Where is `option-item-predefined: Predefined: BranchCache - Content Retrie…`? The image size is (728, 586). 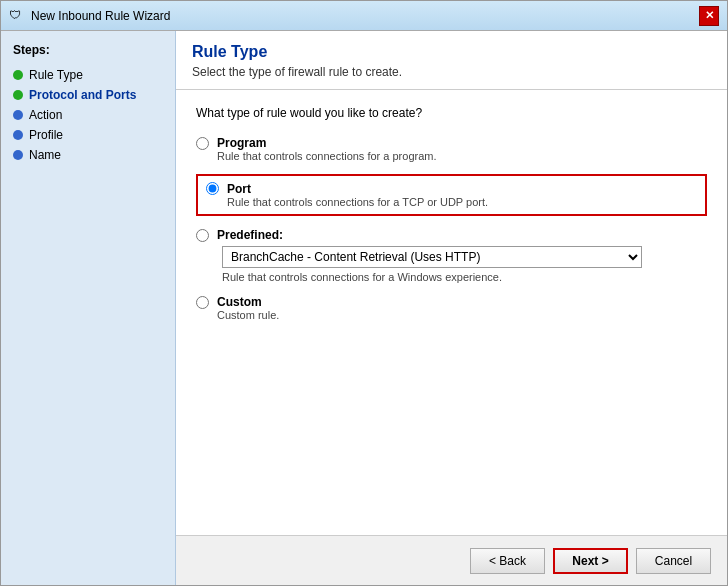 option-item-predefined: Predefined: BranchCache - Content Retrie… is located at coordinates (452, 256).